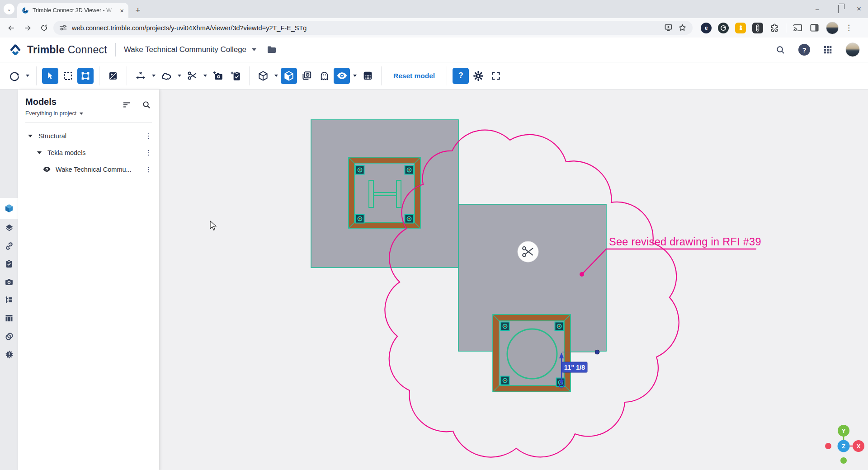 The width and height of the screenshot is (868, 470). What do you see at coordinates (9, 300) in the screenshot?
I see `rail-organizer-button` at bounding box center [9, 300].